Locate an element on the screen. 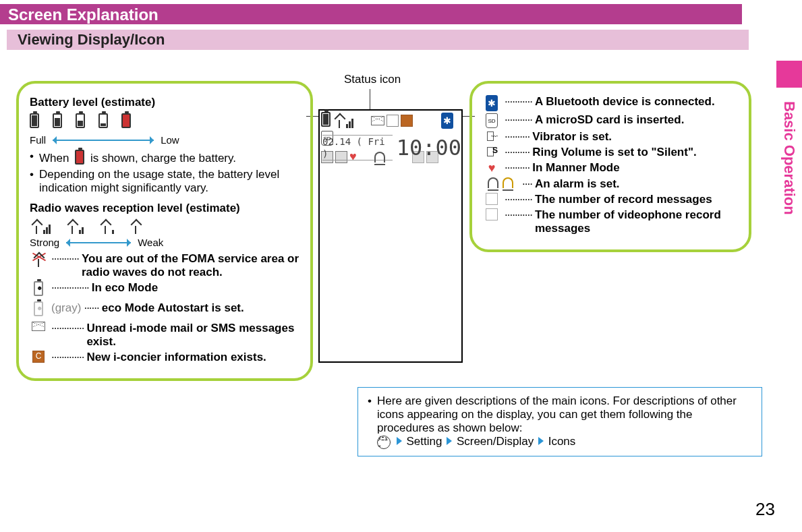  note-text: Here are given descriptions of the main … is located at coordinates (557, 414).